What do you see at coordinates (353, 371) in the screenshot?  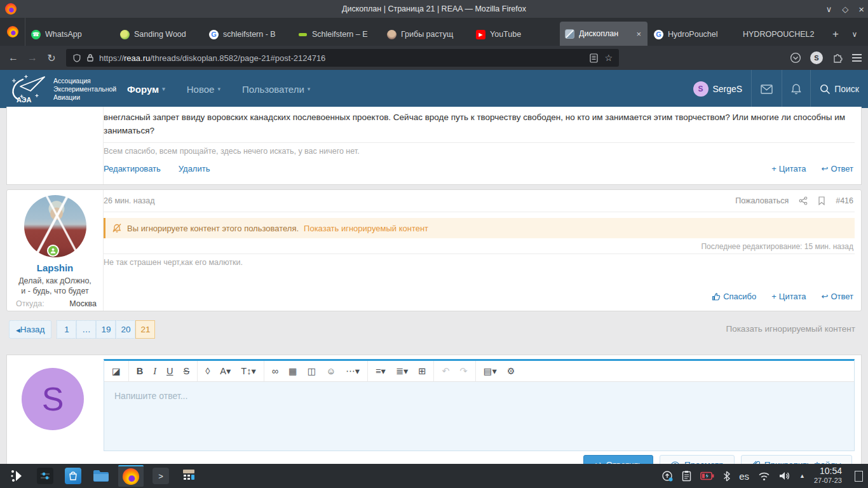 I see `more-options-icon: ⋯▾` at bounding box center [353, 371].